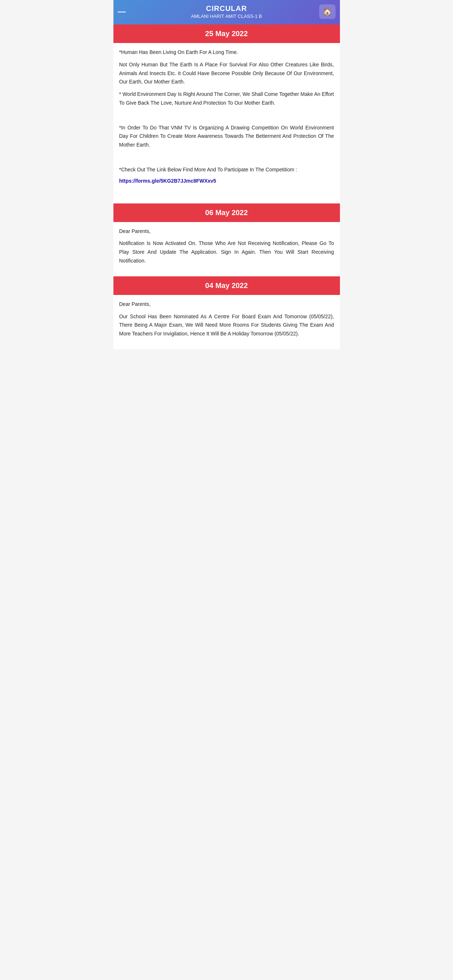  Describe the element at coordinates (227, 52) in the screenshot. I see `para-25-may-1: *Human Has Been Living On Earth For A Lo…` at that location.